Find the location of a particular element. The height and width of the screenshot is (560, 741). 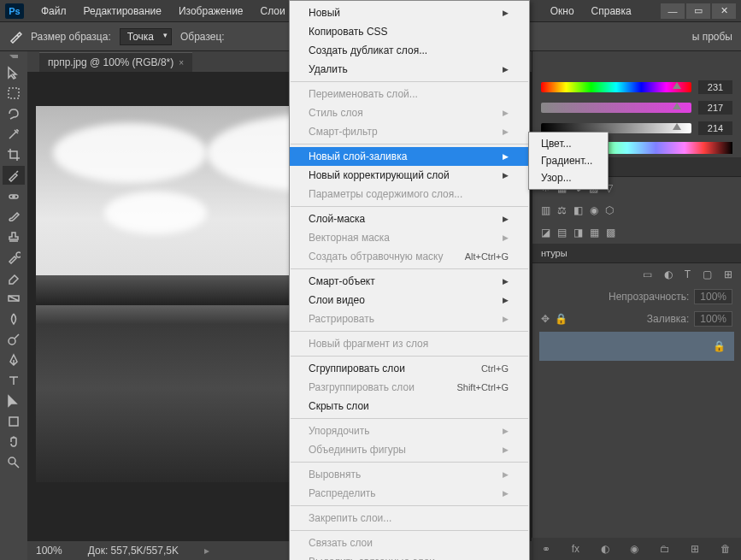

tool-marquee is located at coordinates (14, 93).